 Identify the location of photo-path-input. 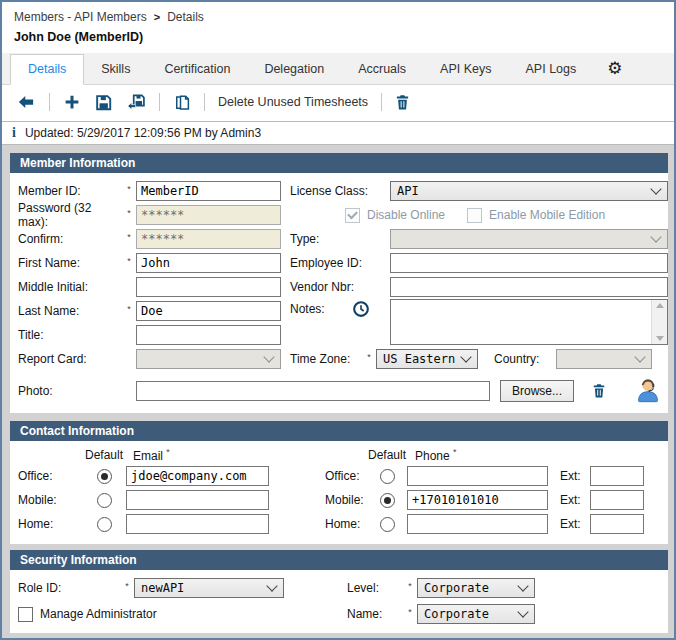
(313, 391).